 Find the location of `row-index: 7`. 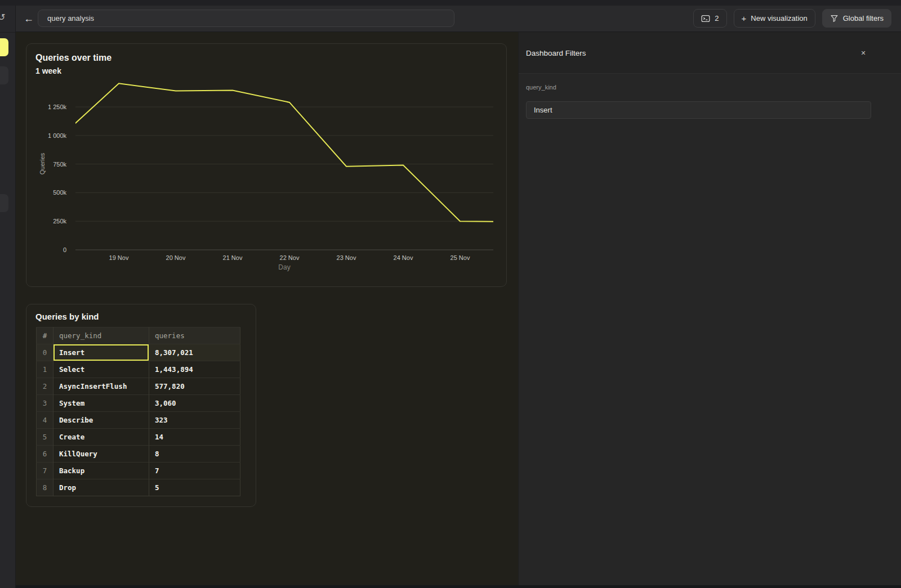

row-index: 7 is located at coordinates (45, 471).